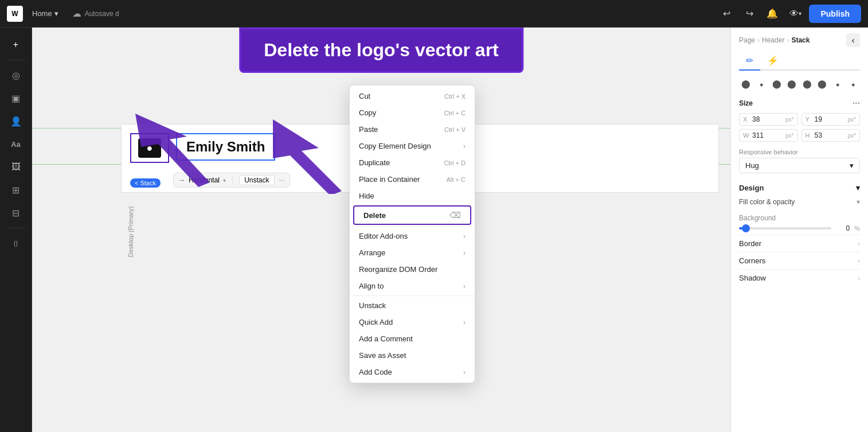  Describe the element at coordinates (785, 228) in the screenshot. I see `bg-slider-container` at that location.